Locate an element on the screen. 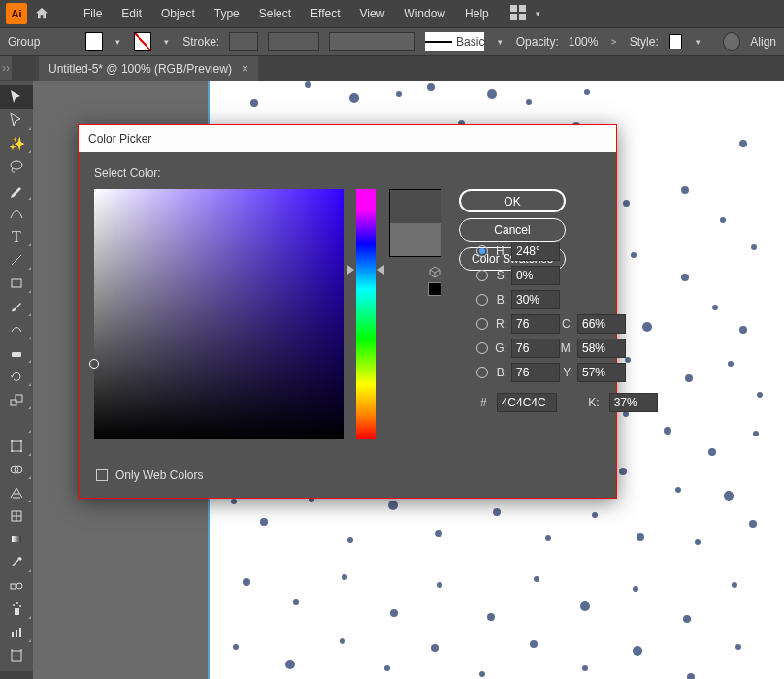 The width and height of the screenshot is (784, 679). var-width-profile-dropdown is located at coordinates (293, 42).